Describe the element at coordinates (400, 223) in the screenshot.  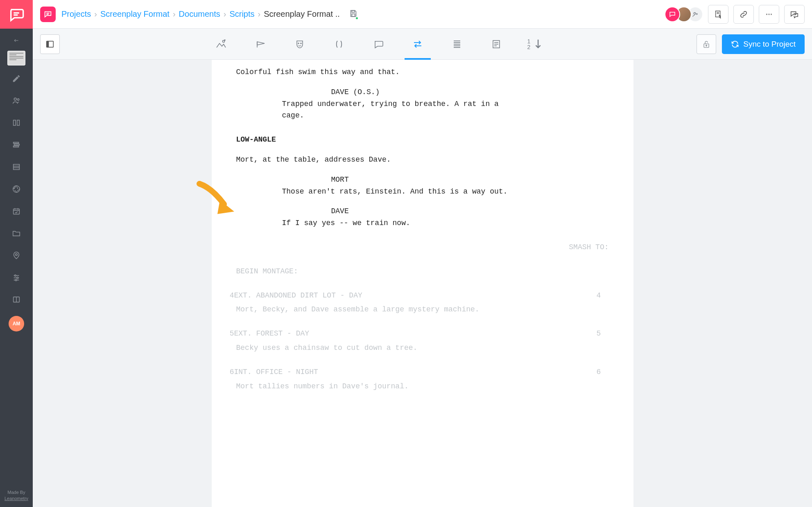
I see `script-dialogue: If I say yes -- we train now.` at that location.